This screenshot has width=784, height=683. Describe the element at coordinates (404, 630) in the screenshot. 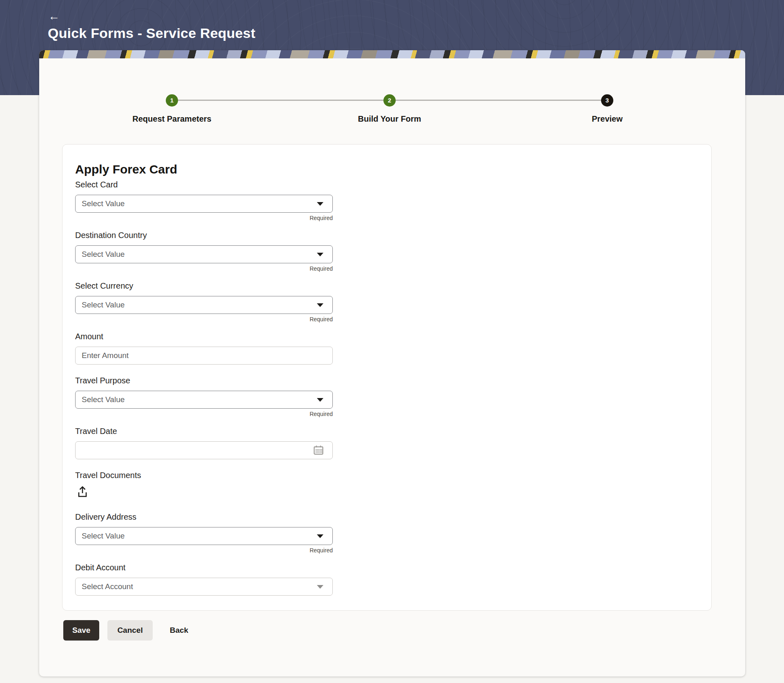

I see `action-bar: Save Cancel Back` at that location.